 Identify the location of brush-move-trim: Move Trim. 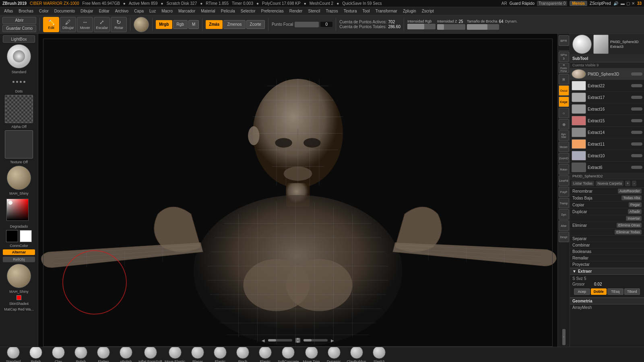
(312, 354).